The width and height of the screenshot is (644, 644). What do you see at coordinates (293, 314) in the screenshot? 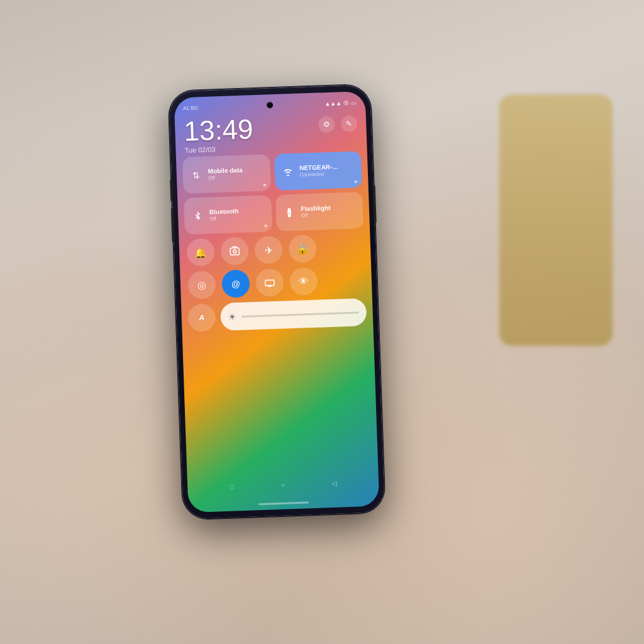
I see `brightness-slider: ☀` at bounding box center [293, 314].